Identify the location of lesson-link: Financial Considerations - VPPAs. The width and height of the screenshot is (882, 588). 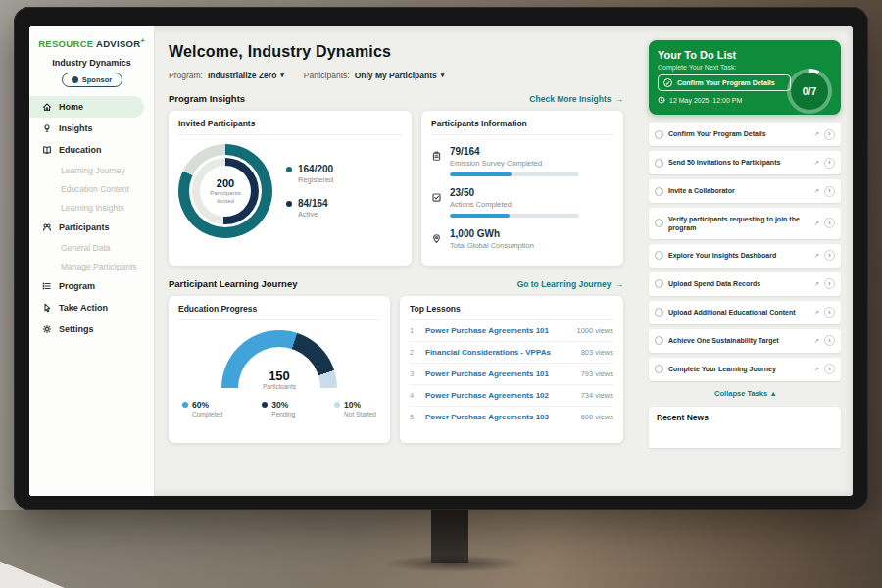
(500, 353).